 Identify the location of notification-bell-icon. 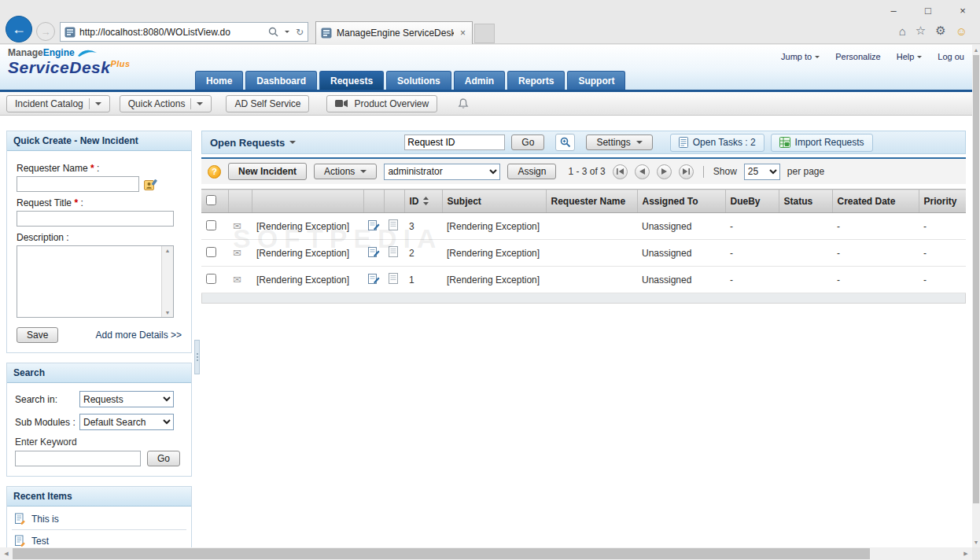
(463, 104).